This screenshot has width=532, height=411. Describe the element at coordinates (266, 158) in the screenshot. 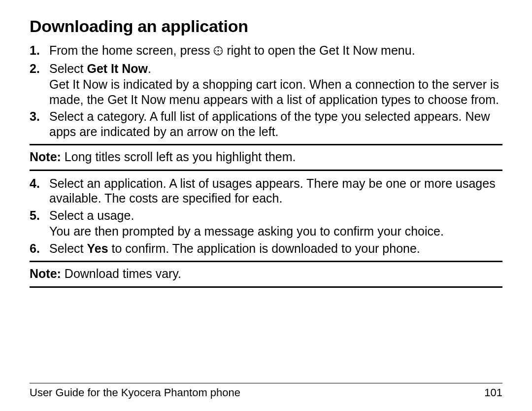

I see `note-block-1: Note: Long titles scroll left as you hig…` at that location.